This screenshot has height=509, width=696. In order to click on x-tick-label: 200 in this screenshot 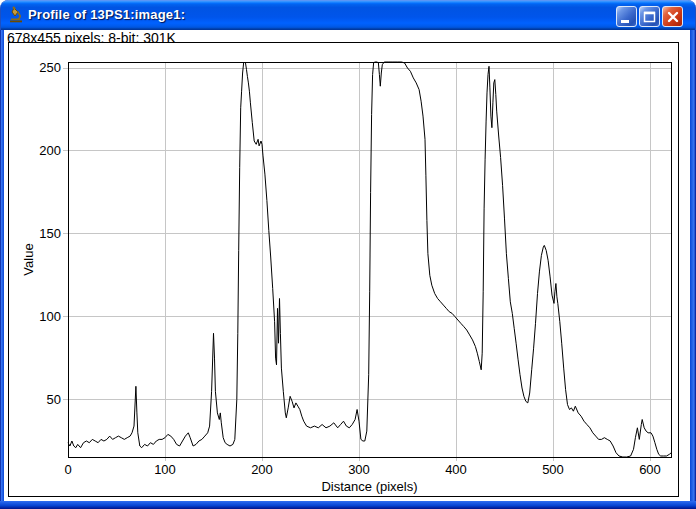, I will do `click(262, 470)`.